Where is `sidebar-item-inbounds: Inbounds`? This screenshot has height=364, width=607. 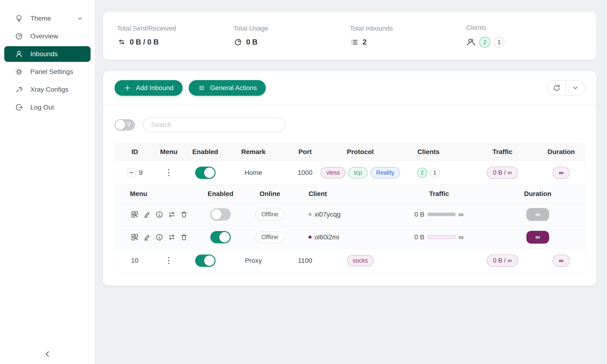 sidebar-item-inbounds: Inbounds is located at coordinates (47, 54).